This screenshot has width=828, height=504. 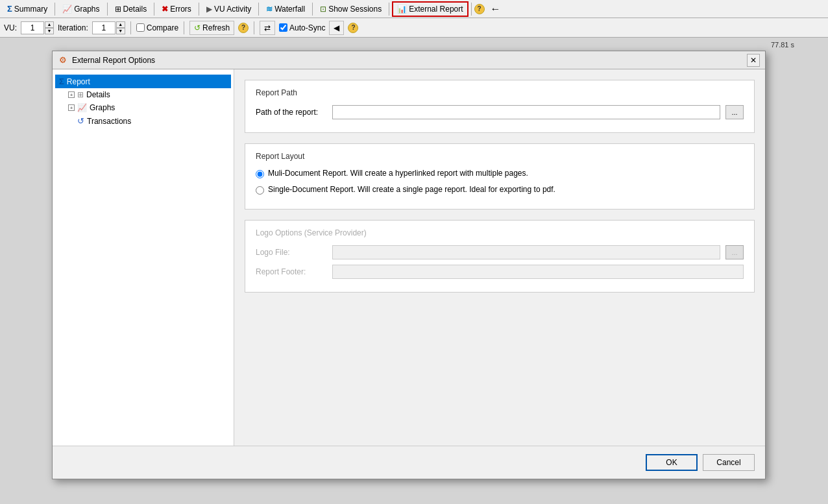 What do you see at coordinates (302, 28) in the screenshot?
I see `autosync-checkbox-wrap: Auto-Sync` at bounding box center [302, 28].